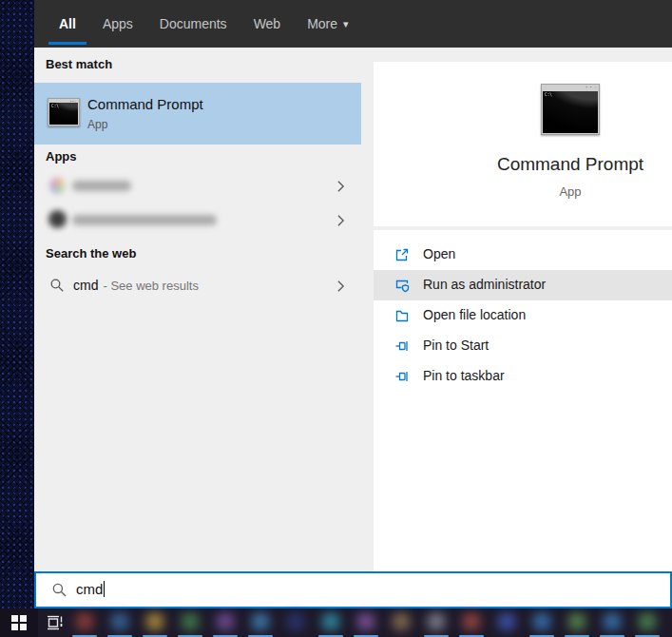  I want to click on taskbar, so click(336, 623).